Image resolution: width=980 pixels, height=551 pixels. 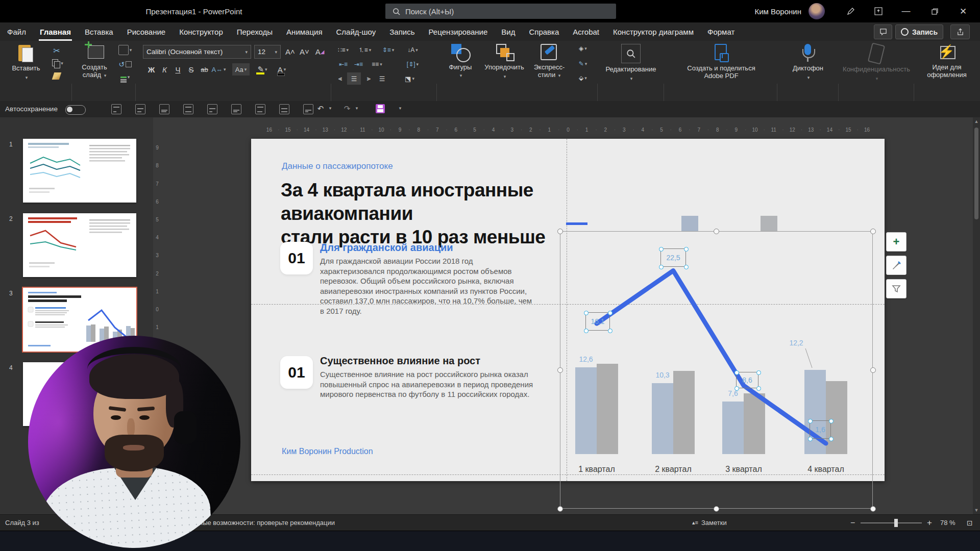 I want to click on line-label-box-q3: 8,6, so click(x=747, y=380).